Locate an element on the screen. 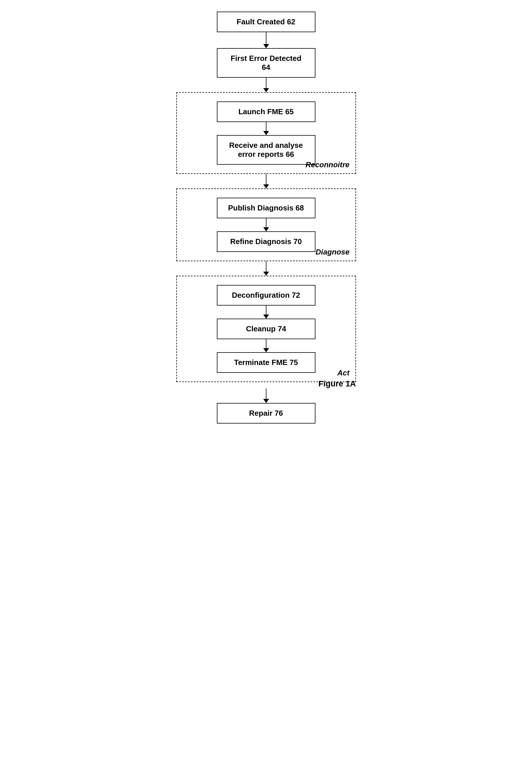 Image resolution: width=532 pixels, height=772 pixels. fault-created-label: Fault Created 62 is located at coordinates (266, 22).